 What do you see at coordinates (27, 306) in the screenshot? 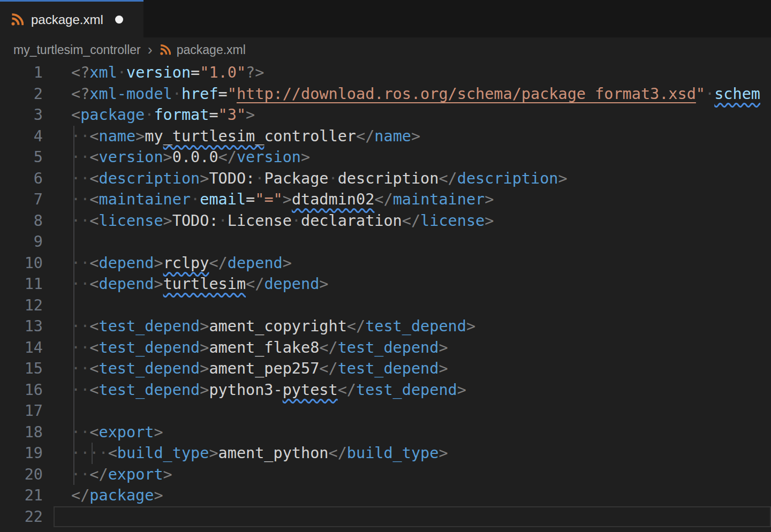
I see `line-number: 12` at bounding box center [27, 306].